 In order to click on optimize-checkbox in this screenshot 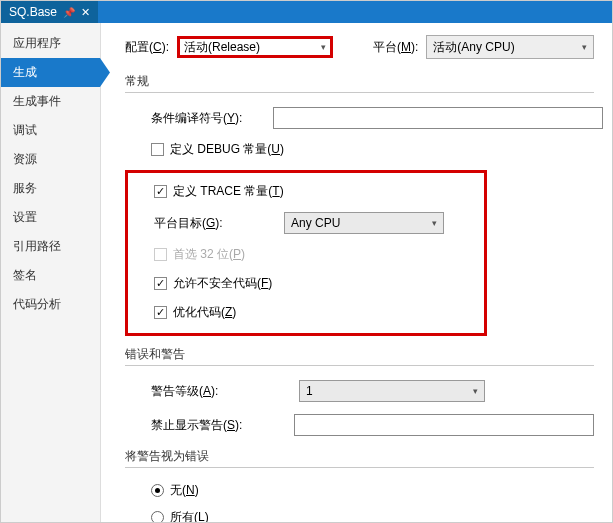, I will do `click(160, 312)`.